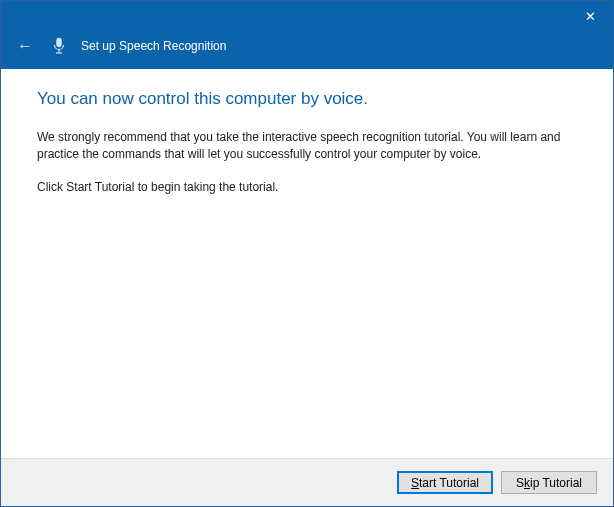 This screenshot has width=614, height=507. What do you see at coordinates (307, 188) in the screenshot?
I see `instruction-paragraph: Click Start Tutorial to begin taking the…` at bounding box center [307, 188].